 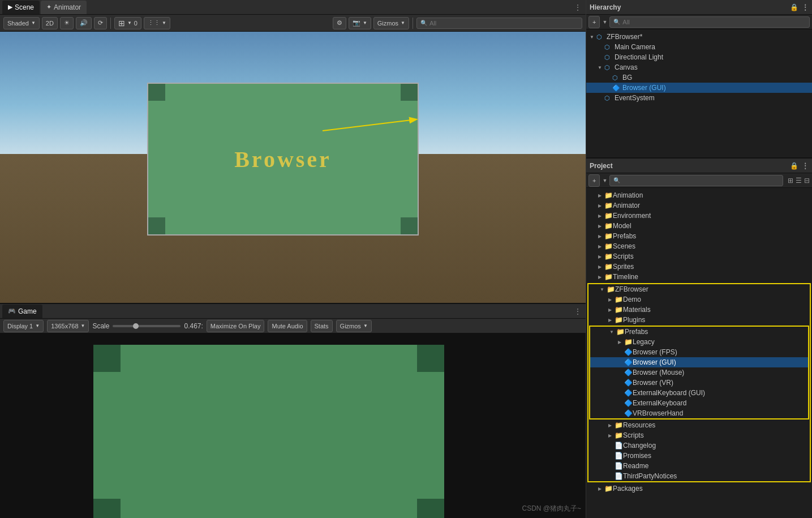 I want to click on project-more-icon: ⋮, so click(x=805, y=166).